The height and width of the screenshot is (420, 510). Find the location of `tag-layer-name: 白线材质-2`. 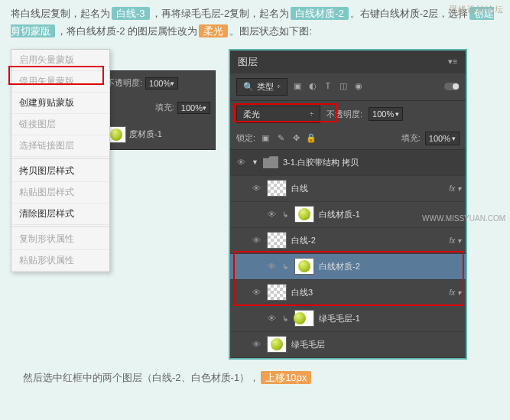

tag-layer-name: 白线材质-2 is located at coordinates (320, 14).